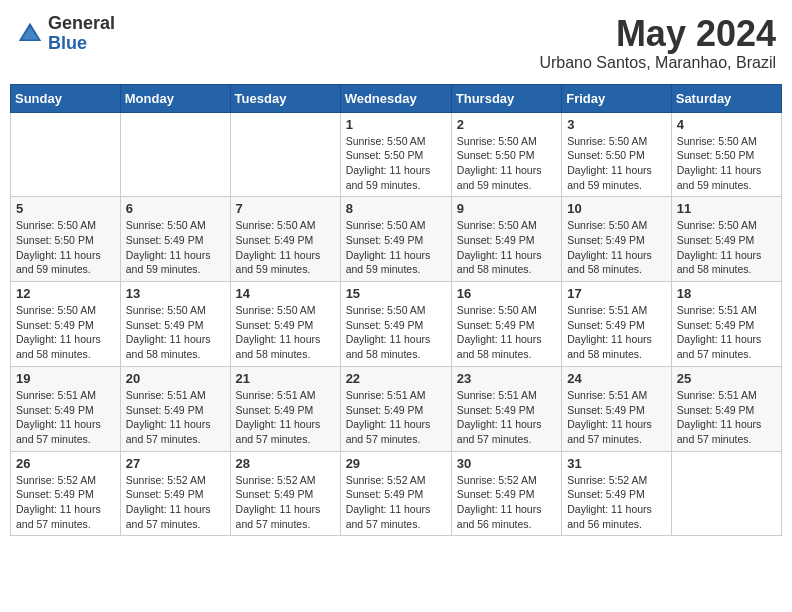 The image size is (792, 612). Describe the element at coordinates (66, 240) in the screenshot. I see `day-cell: 5Sunrise: 5:50 AM Sunset: 5:50 PM Daylig…` at that location.